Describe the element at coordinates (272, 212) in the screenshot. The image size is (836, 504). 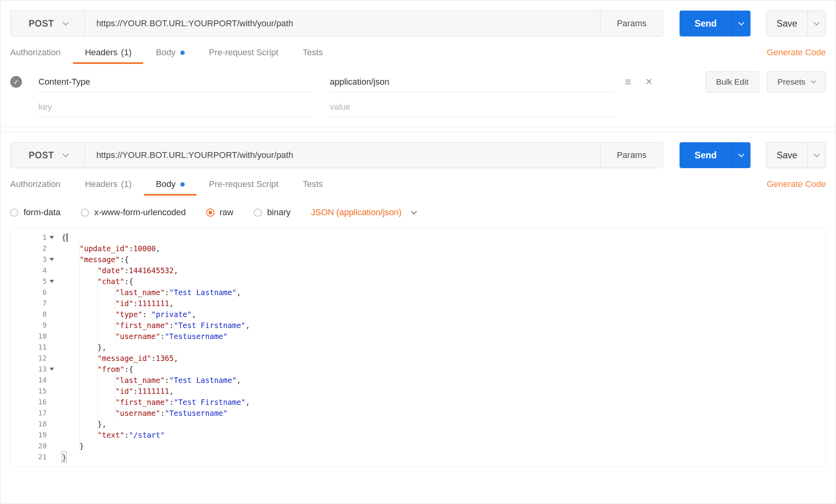
I see `radio-binary: binary` at that location.